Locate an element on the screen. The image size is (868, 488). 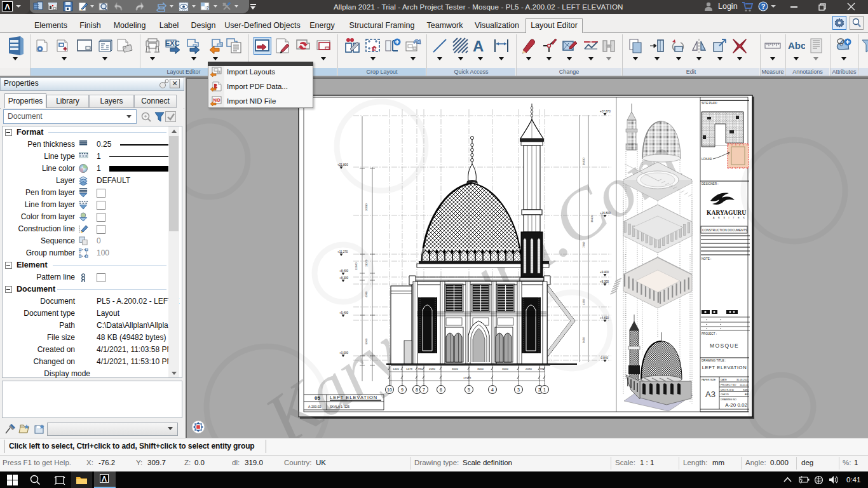
svg-text: 3 is located at coordinates (519, 390).